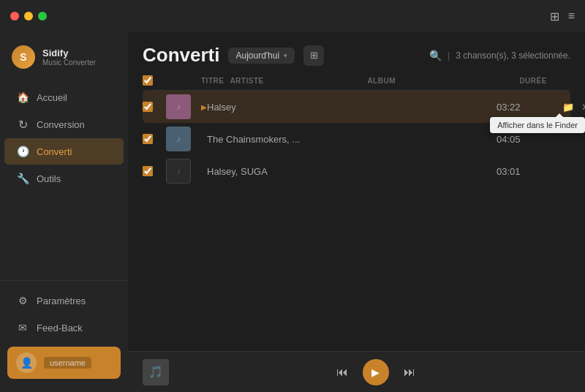 The width and height of the screenshot is (585, 392). Describe the element at coordinates (64, 124) in the screenshot. I see `sidebar-item-conversion: ↻ Conversion` at that location.